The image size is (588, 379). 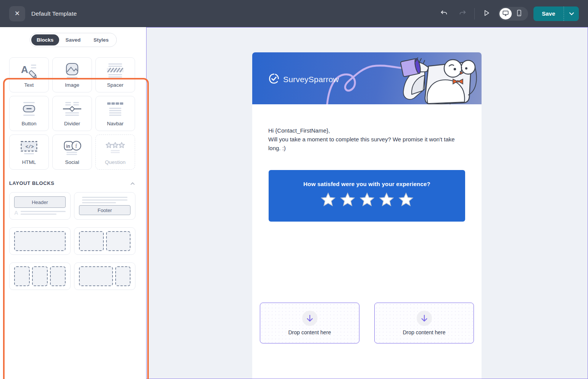 I want to click on template-title: Default Template, so click(x=54, y=14).